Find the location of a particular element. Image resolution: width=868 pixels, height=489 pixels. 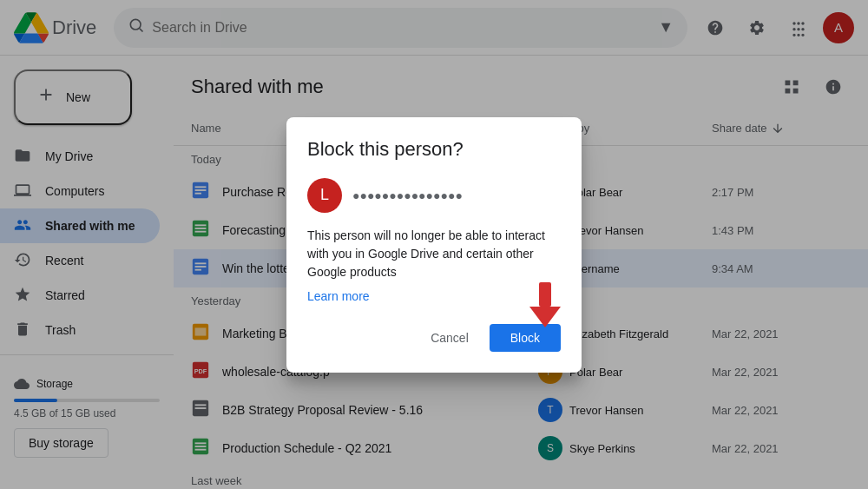

block-person-row: L ●●●●●●●●●●●●●●● is located at coordinates (434, 195).